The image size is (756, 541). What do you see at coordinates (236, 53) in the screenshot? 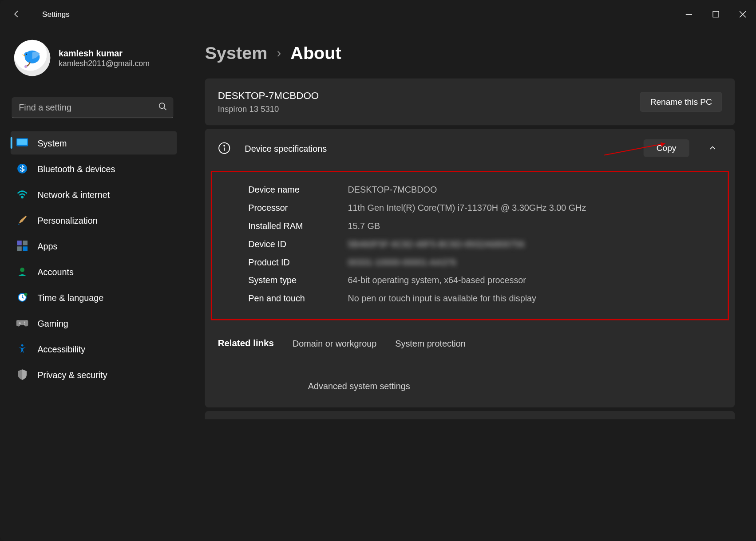
I see `breadcrumb-parent: System` at bounding box center [236, 53].